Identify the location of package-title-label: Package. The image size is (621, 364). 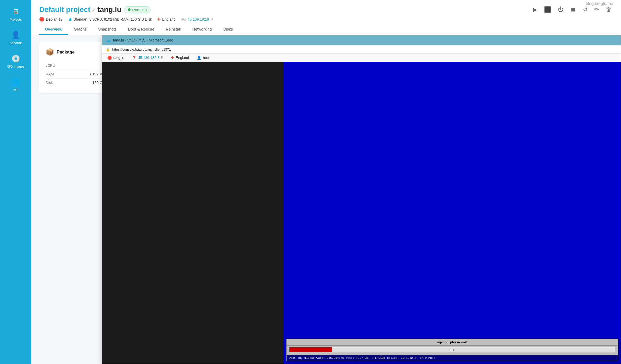
(66, 52).